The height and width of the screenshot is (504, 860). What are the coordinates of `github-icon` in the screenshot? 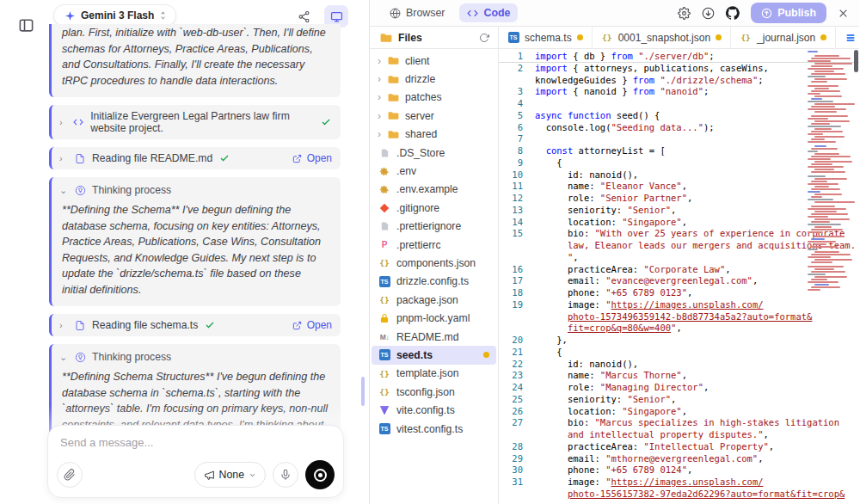 It's located at (733, 13).